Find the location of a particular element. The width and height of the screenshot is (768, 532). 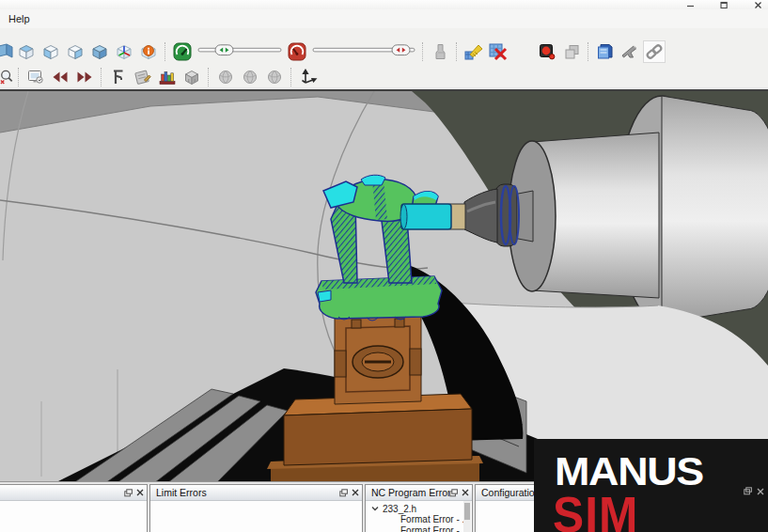

watermark-line2: SIM is located at coordinates (660, 511).